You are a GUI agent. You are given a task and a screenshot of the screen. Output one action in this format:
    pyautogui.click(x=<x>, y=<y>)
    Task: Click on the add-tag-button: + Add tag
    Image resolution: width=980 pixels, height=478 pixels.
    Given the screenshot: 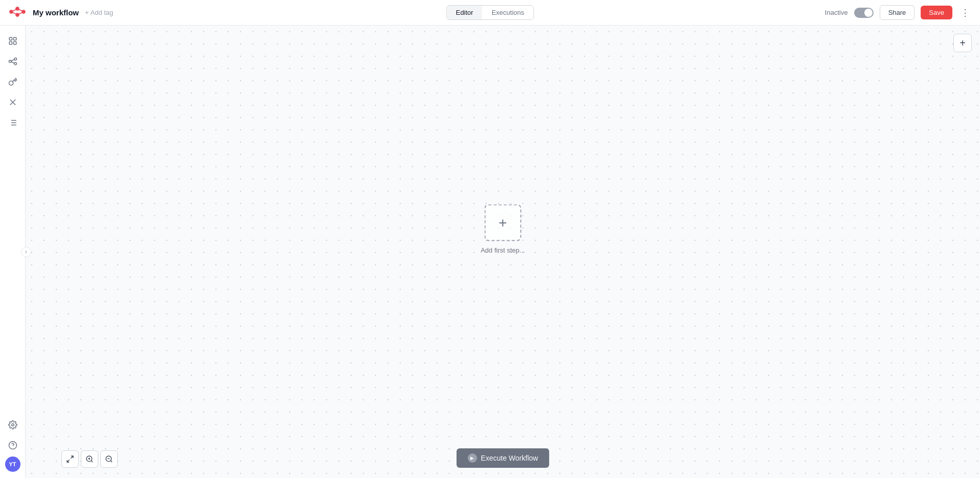 What is the action you would take?
    pyautogui.click(x=99, y=12)
    